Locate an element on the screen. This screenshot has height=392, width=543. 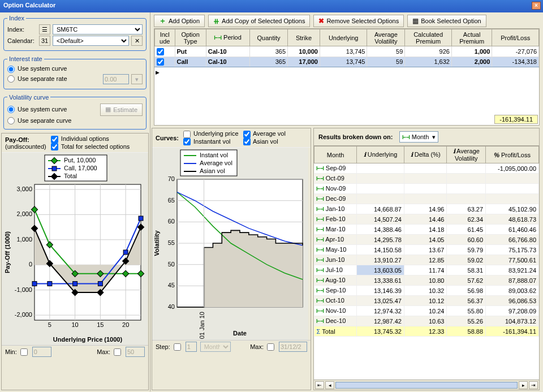
results-row: ⊢⊣ Dec-09 is located at coordinates (426, 199).